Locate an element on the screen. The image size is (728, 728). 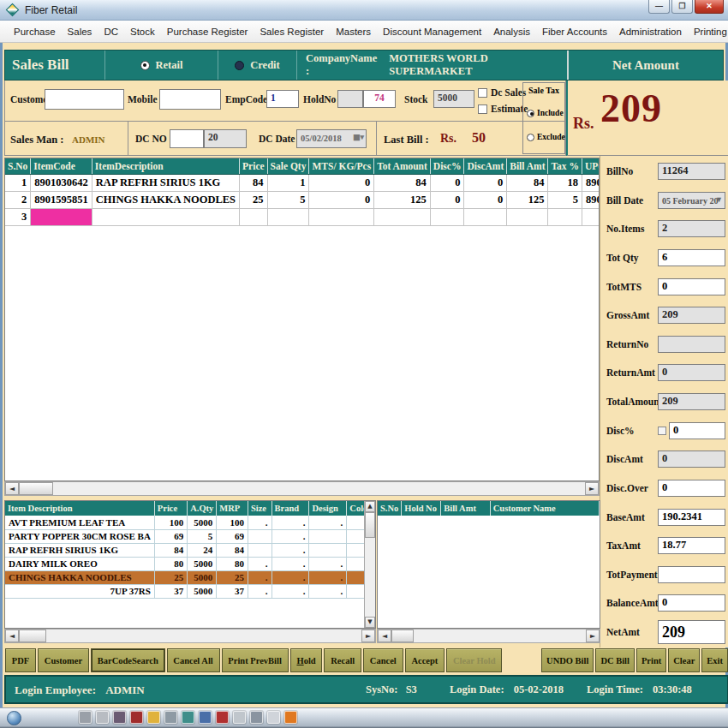
menu-item-purchase-register: Purchase Register is located at coordinates (207, 32).